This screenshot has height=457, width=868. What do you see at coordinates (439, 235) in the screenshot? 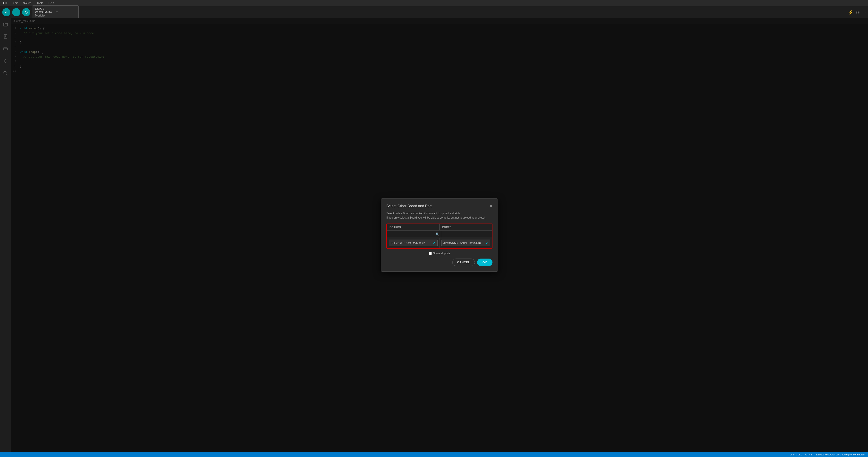
I see `select-board-port-dialog: Select Other Board and Port ✕ Select bot…` at bounding box center [439, 235].